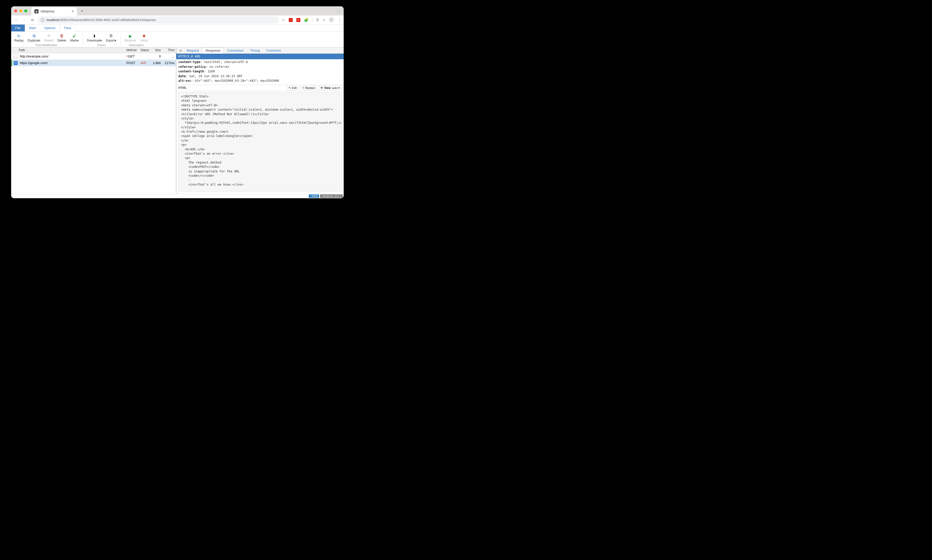 The height and width of the screenshot is (560, 932). Describe the element at coordinates (193, 51) in the screenshot. I see `tab-request: Request` at that location.